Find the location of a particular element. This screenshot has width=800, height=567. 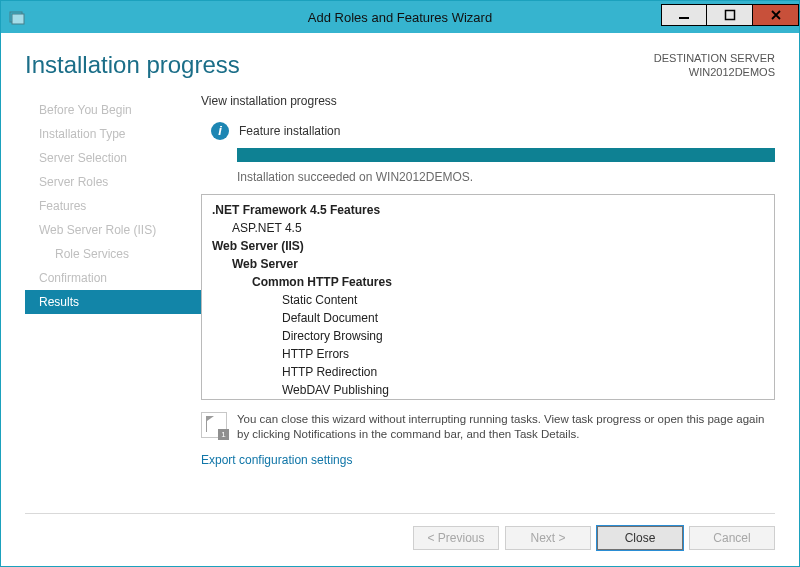

wizard-step-role-services: Role Services is located at coordinates (113, 254).